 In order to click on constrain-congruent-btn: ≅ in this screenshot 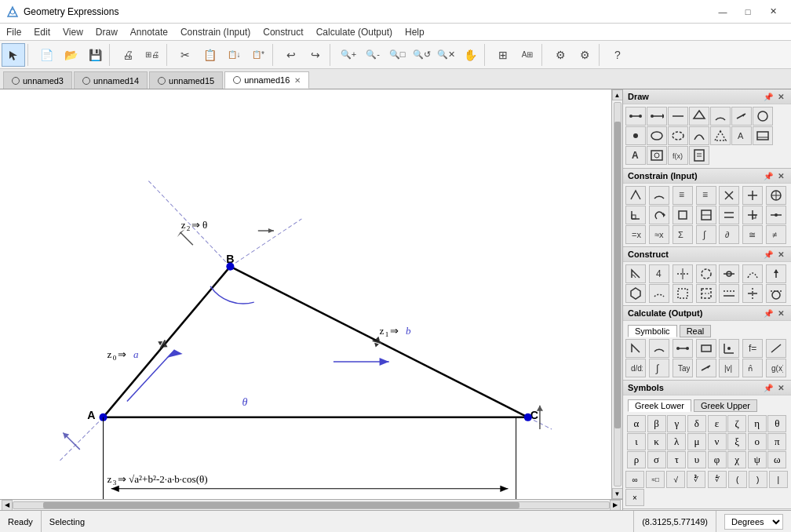, I will do `click(753, 235)`.